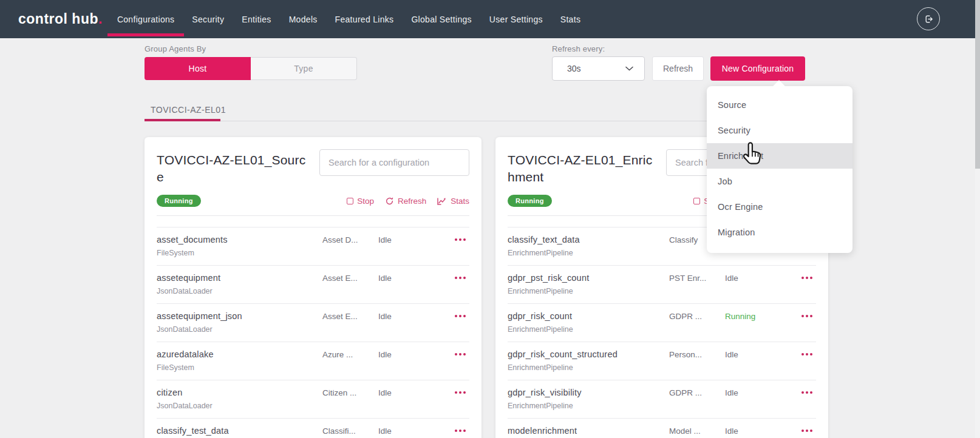 This screenshot has width=980, height=438. Describe the element at coordinates (188, 110) in the screenshot. I see `tab-tovicci-az-el01: TOVICCI-AZ-EL01` at that location.